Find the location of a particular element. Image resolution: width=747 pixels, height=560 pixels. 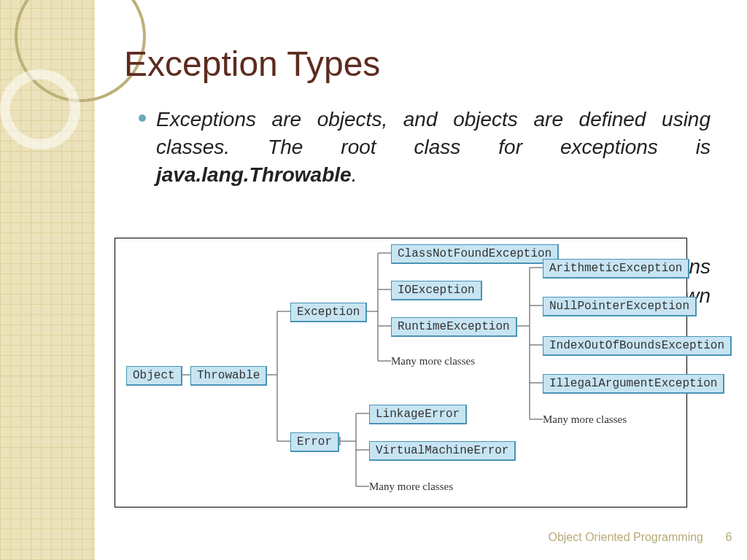

obscured-fragment: ns is located at coordinates (700, 267).